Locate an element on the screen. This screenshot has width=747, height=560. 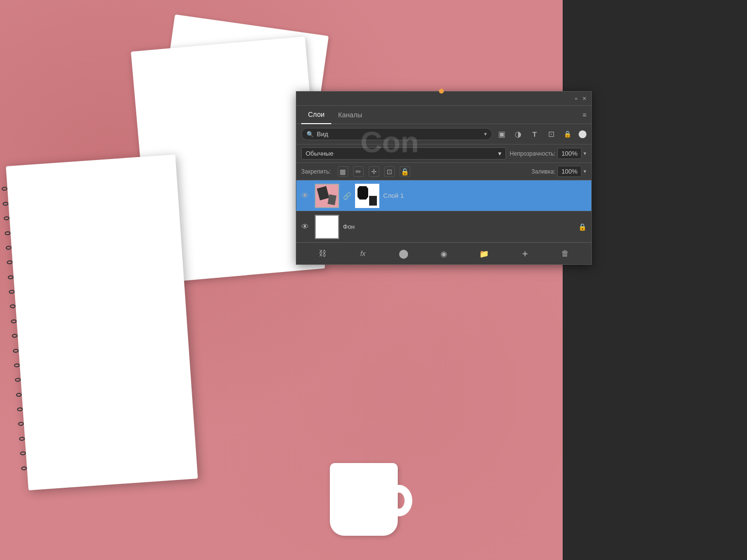
fill-control: Заливка: 100% ▾ is located at coordinates (559, 172).